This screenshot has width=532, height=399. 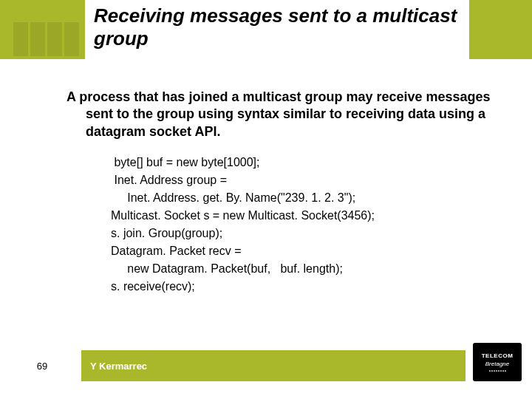 I want to click on body-paragraph: A process that has joined a multicast gr…, so click(x=281, y=115).